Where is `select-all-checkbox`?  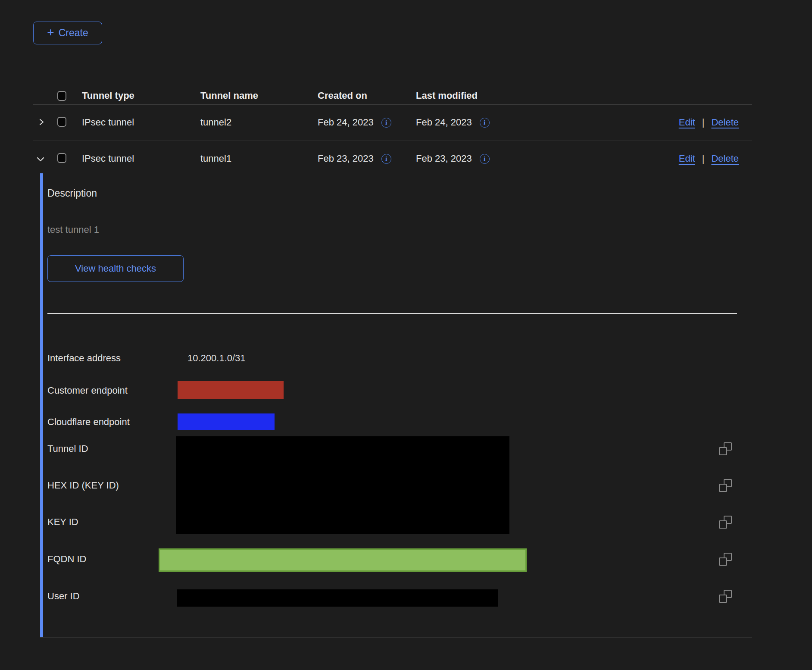
select-all-checkbox is located at coordinates (62, 96).